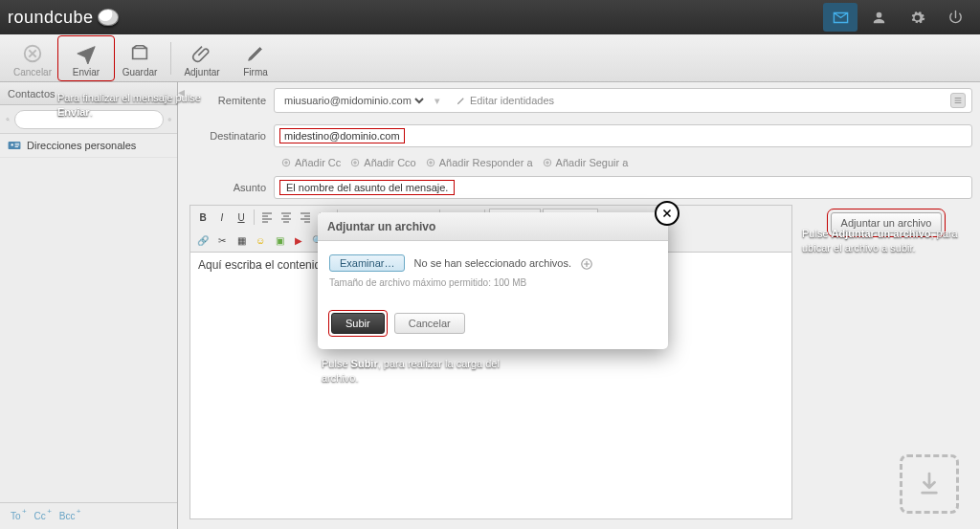 Image resolution: width=980 pixels, height=529 pixels. I want to click on bold-icon: B, so click(203, 217).